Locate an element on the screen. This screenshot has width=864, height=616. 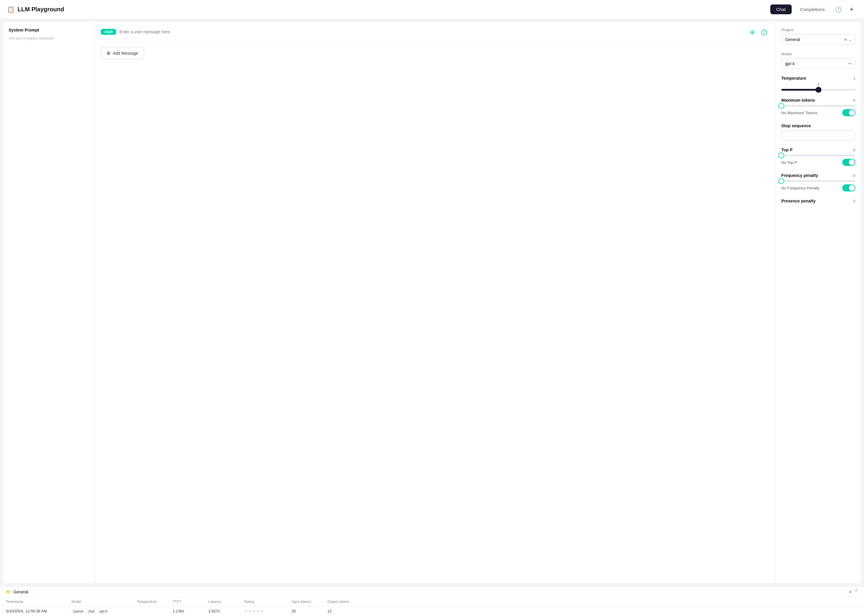
col-rating: Rating is located at coordinates (268, 602).